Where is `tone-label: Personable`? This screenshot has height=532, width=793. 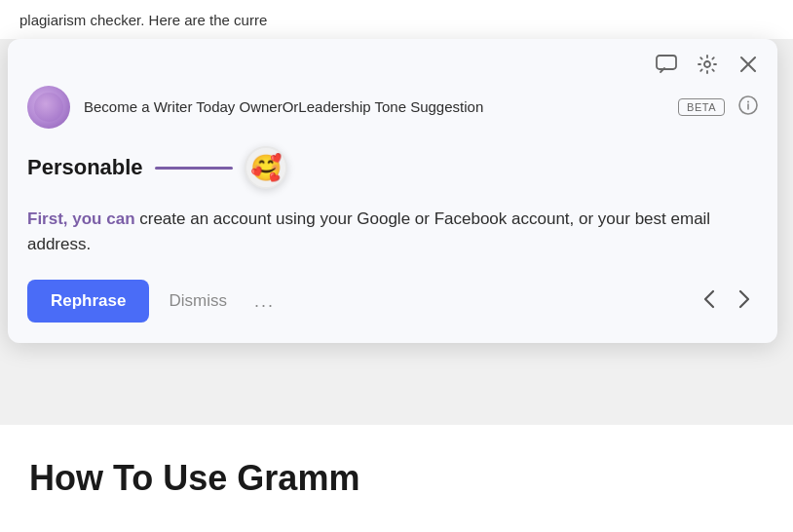 tone-label: Personable is located at coordinates (86, 168).